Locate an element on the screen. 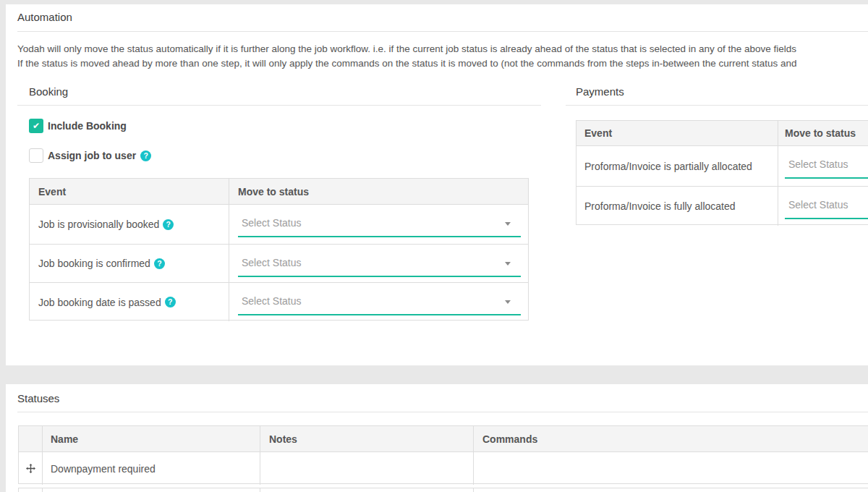 This screenshot has width=868, height=492. description-line-2: If the status is moved ahead by more tha… is located at coordinates (443, 64).